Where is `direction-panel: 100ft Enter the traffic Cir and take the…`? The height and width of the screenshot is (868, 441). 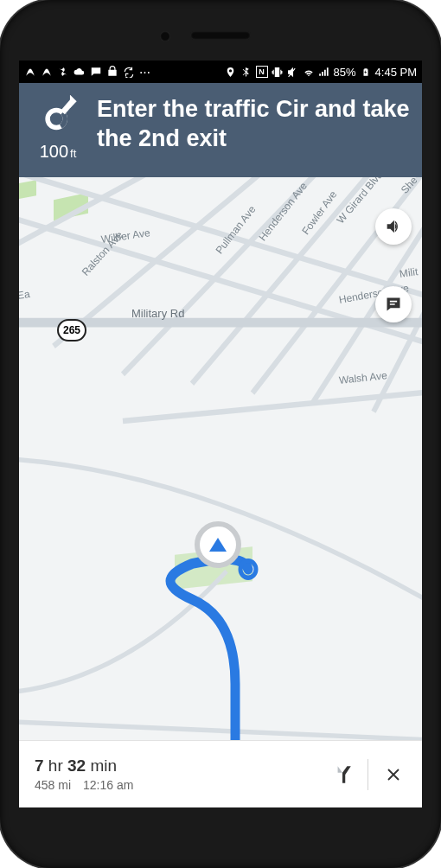 direction-panel: 100ft Enter the traffic Cir and take the… is located at coordinates (220, 130).